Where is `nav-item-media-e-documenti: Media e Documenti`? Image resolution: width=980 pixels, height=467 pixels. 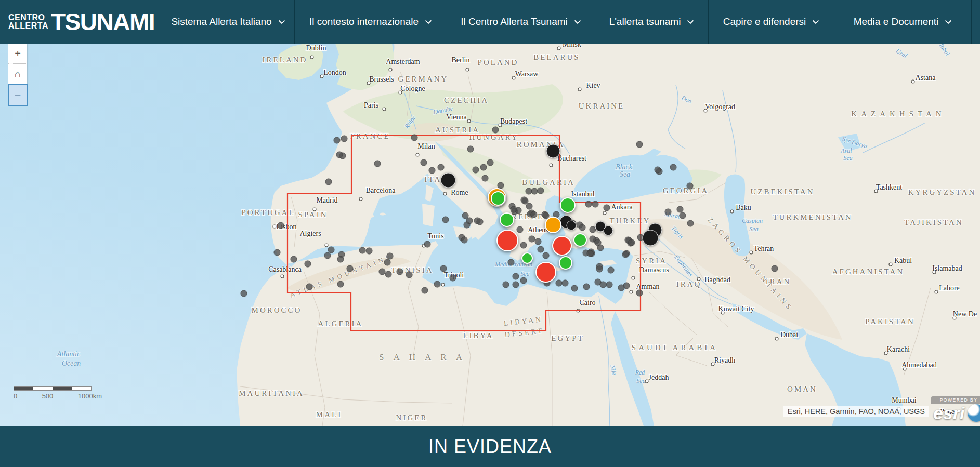
nav-item-media-e-documenti: Media e Documenti is located at coordinates (903, 22).